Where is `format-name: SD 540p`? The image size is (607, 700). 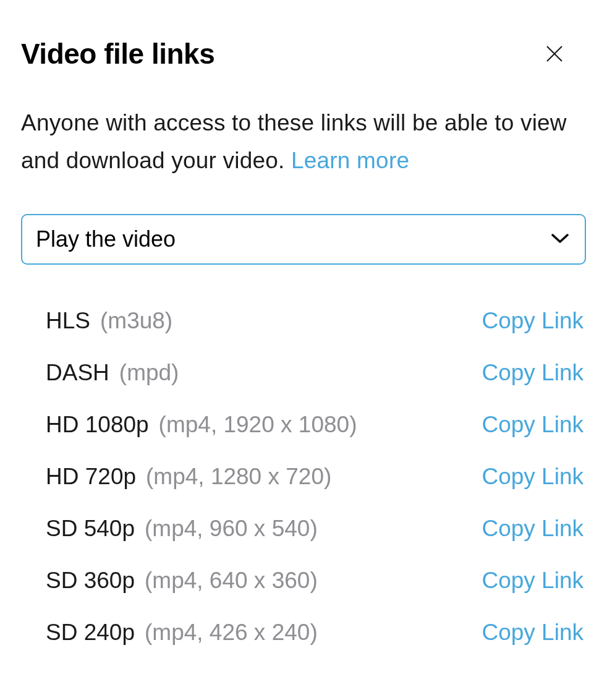
format-name: SD 540p is located at coordinates (90, 529).